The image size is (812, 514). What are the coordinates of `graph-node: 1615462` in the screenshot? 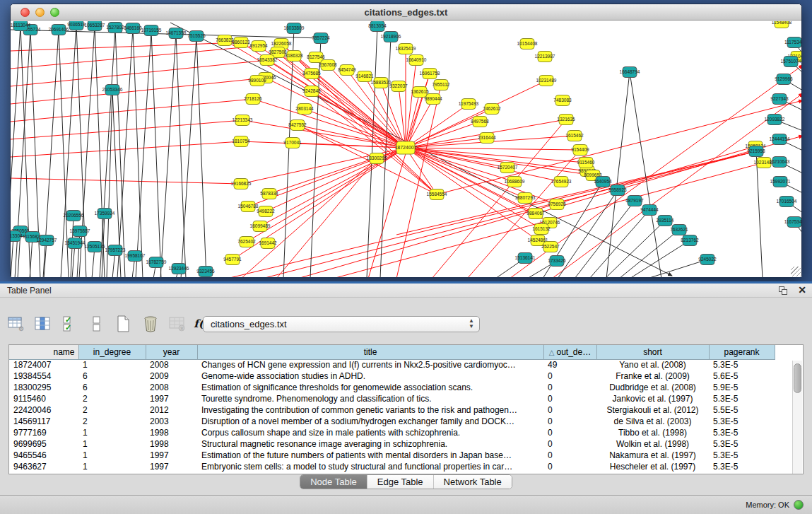 It's located at (575, 136).